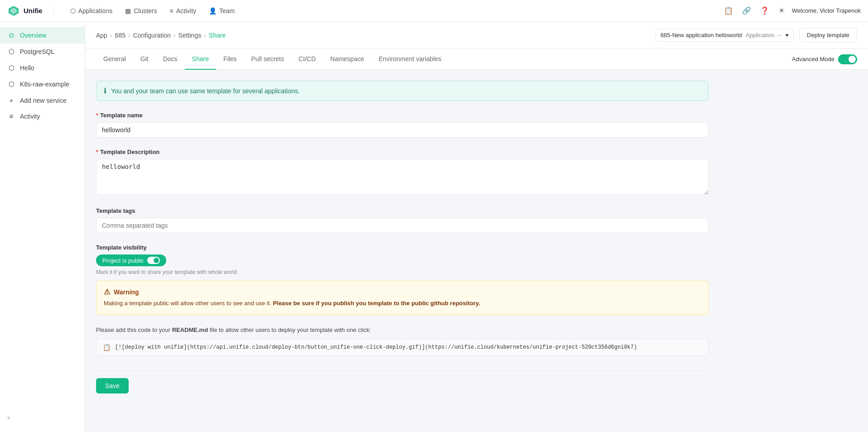  Describe the element at coordinates (175, 35) in the screenshot. I see `breadcrumb-sep-3: ›` at that location.